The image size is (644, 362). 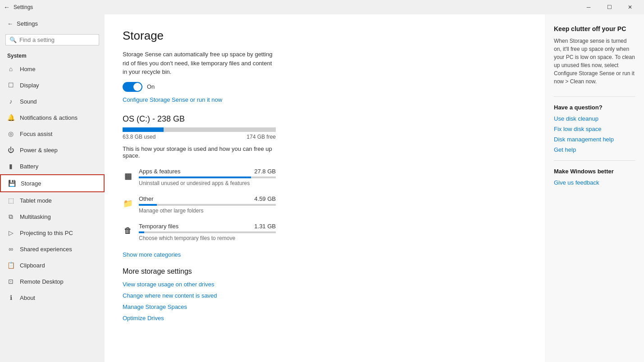 What do you see at coordinates (594, 119) in the screenshot?
I see `question-link-0: Use disk cleanup` at bounding box center [594, 119].